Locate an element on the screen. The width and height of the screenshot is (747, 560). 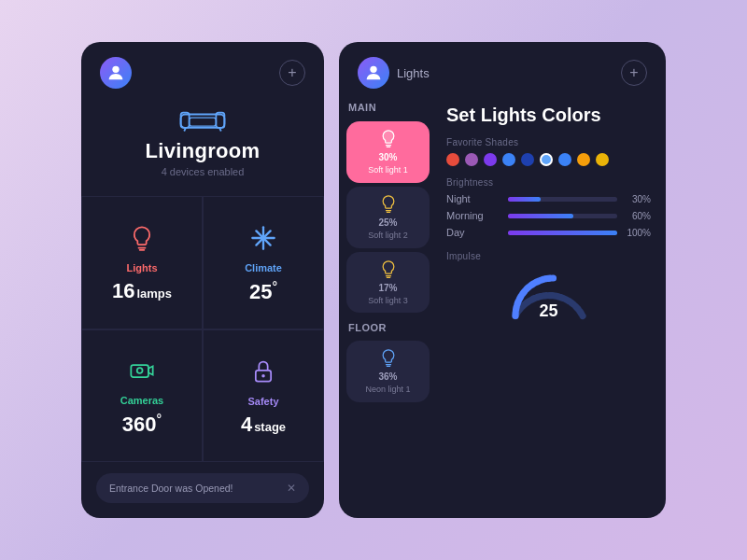
brightness-morning: Morning 60% is located at coordinates (549, 216).